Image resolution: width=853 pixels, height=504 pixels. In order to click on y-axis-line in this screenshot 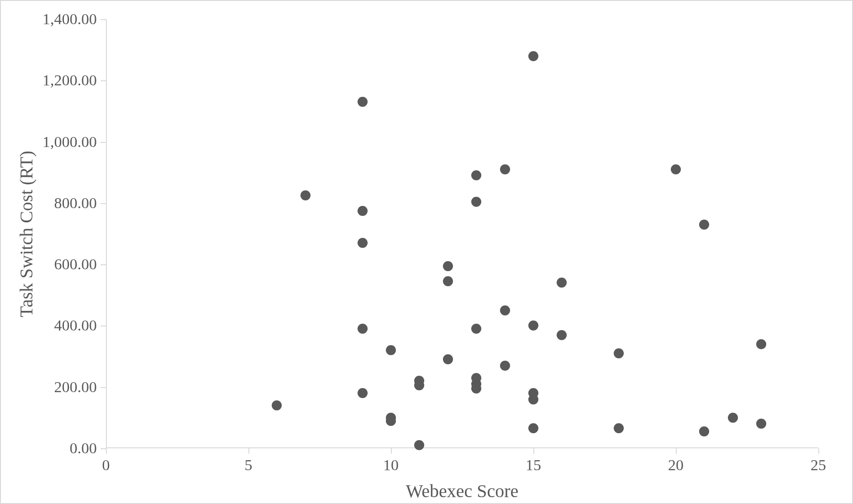, I will do `click(106, 234)`.